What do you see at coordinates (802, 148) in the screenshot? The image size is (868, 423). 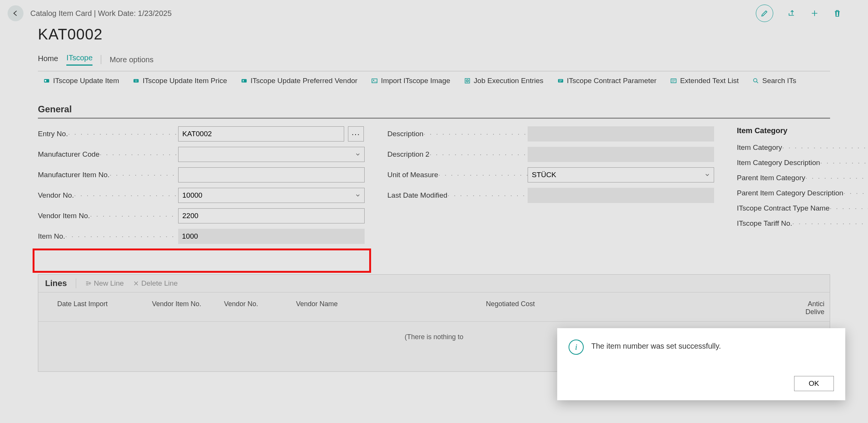 I see `side-item-category: Item Category` at bounding box center [802, 148].